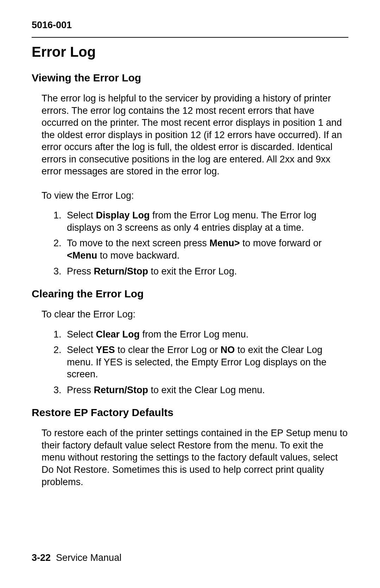  Describe the element at coordinates (82, 255) in the screenshot. I see `step-bold: <Menu` at that location.